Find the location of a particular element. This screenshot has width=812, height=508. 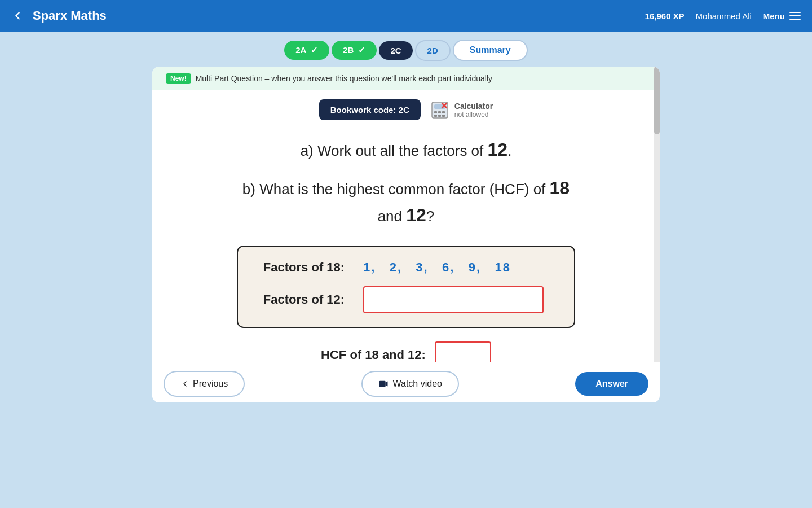

tab-2b: 2B ✓ is located at coordinates (354, 50).